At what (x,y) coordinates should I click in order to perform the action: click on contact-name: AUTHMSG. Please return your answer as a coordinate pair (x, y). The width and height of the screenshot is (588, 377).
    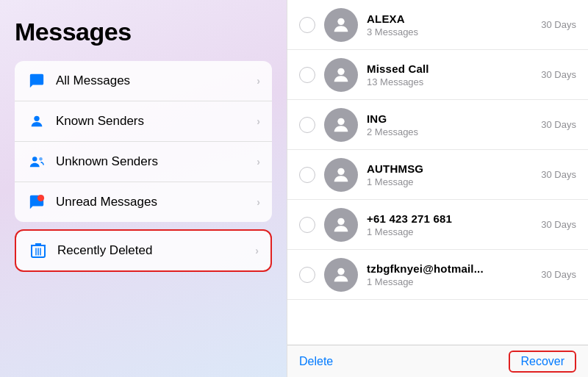
    Looking at the image, I should click on (451, 169).